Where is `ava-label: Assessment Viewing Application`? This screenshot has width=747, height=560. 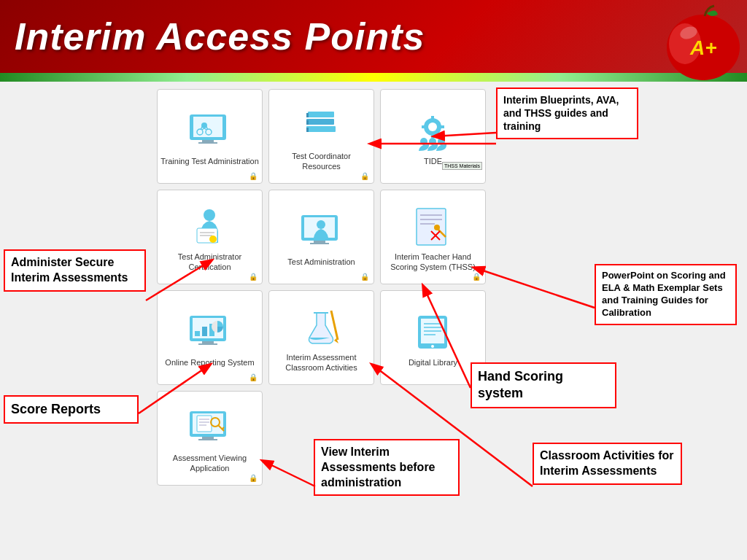 ava-label: Assessment Viewing Application is located at coordinates (210, 464).